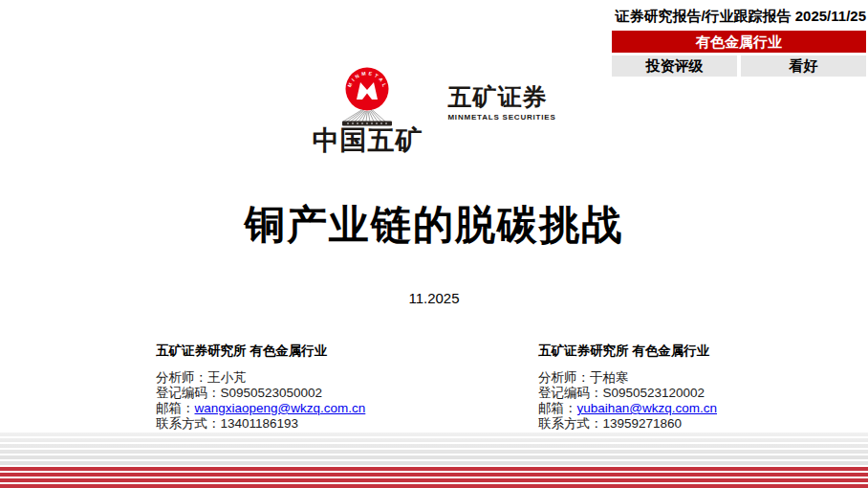  I want to click on brand-names: 五矿证券 MINMETALS SECURITIES, so click(501, 103).